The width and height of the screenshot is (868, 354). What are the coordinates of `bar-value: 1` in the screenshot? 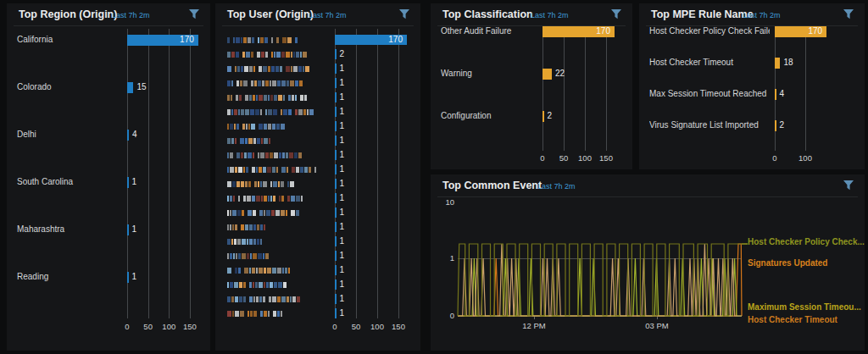 It's located at (342, 241).